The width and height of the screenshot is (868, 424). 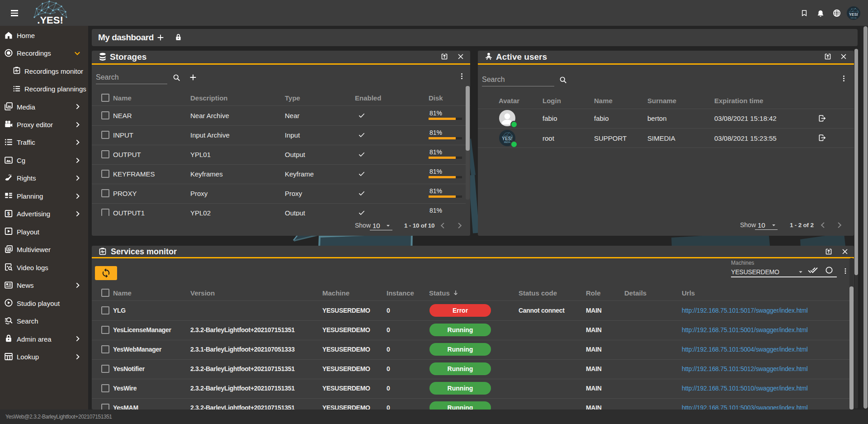 What do you see at coordinates (50, 20) in the screenshot?
I see `svg-text: .YES!` at bounding box center [50, 20].